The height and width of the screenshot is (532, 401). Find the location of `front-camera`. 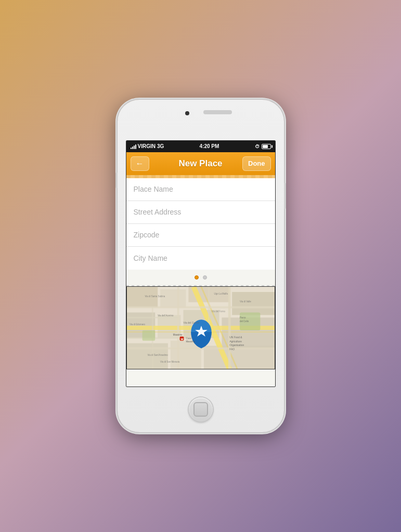

front-camera is located at coordinates (187, 113).